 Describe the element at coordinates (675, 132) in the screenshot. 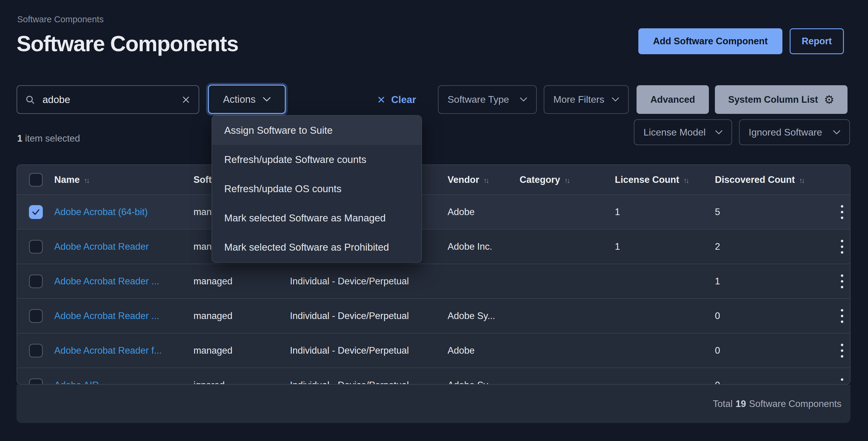

I see `license-model-filter-label: License Model` at that location.